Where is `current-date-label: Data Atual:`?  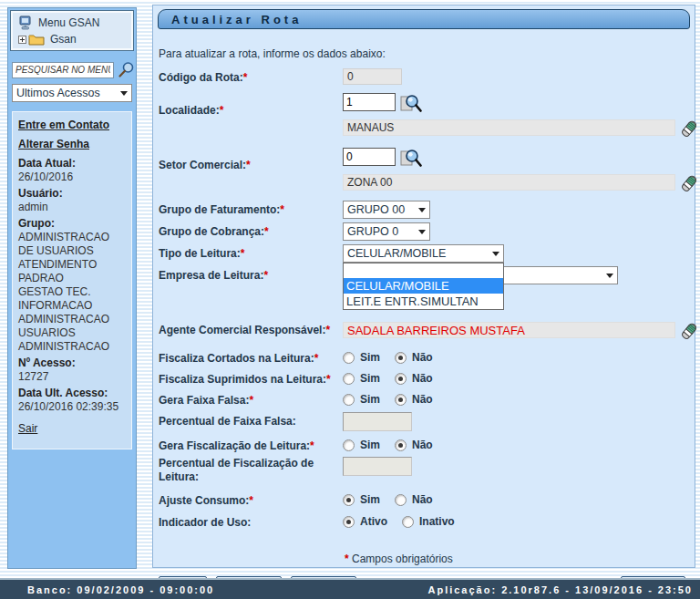 current-date-label: Data Atual: is located at coordinates (72, 164).